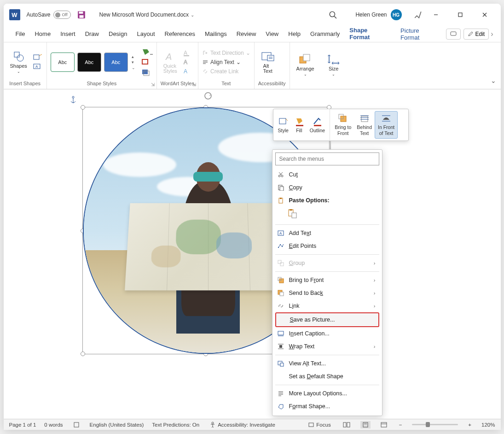 The image size is (504, 434). Describe the element at coordinates (226, 53) in the screenshot. I see `text-direction-button: Text Direction ⌄` at that location.